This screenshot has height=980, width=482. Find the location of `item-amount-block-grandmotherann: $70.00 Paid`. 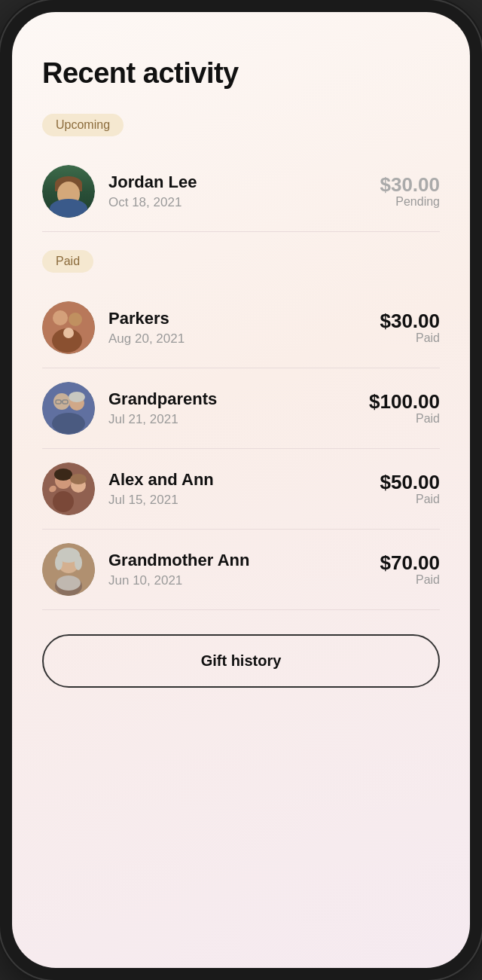

item-amount-block-grandmotherann: $70.00 Paid is located at coordinates (410, 569).